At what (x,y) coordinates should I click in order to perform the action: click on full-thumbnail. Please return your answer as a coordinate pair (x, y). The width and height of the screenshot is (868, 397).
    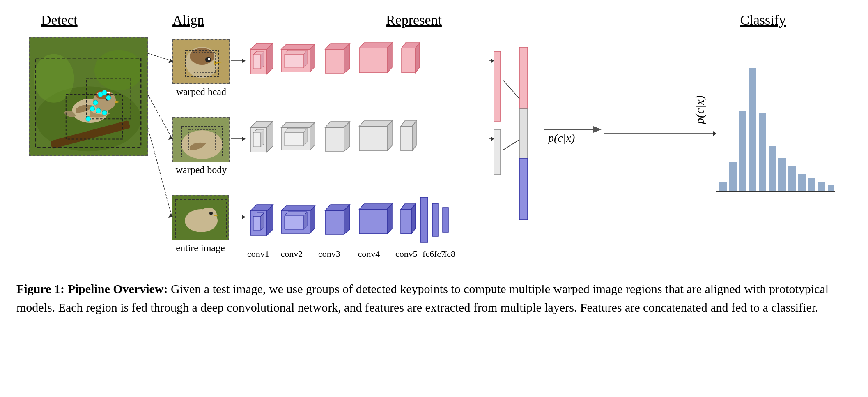
    Looking at the image, I should click on (200, 218).